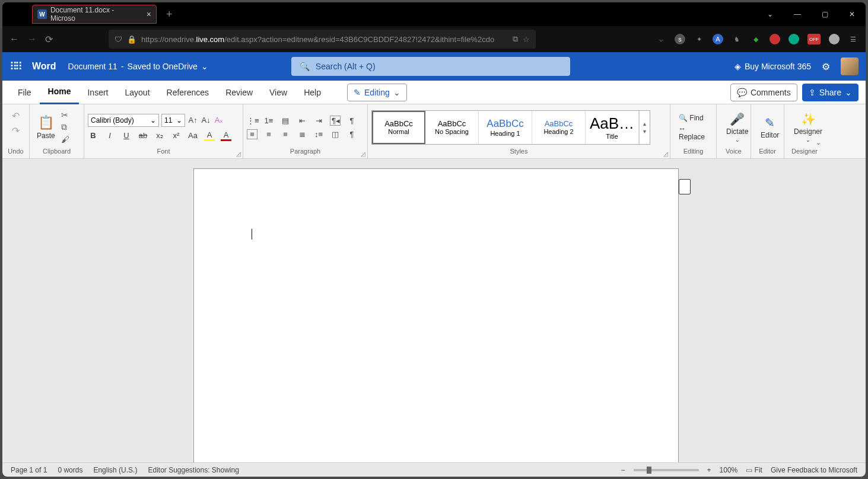 This screenshot has height=479, width=868. What do you see at coordinates (661, 39) in the screenshot?
I see `pocket-icon: ⌵` at bounding box center [661, 39].